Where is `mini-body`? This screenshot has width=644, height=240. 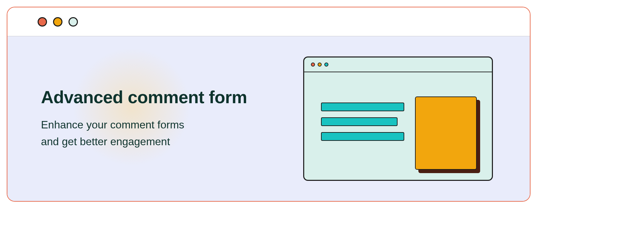
mini-body is located at coordinates (398, 126).